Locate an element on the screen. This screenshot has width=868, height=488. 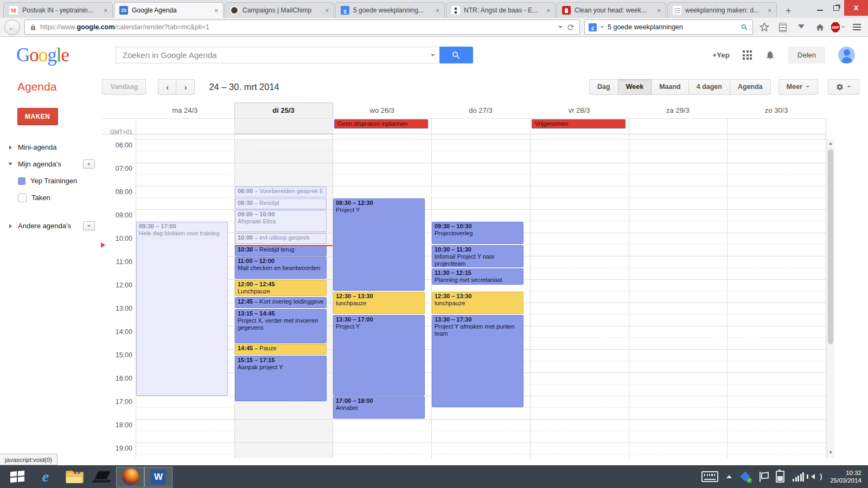
allday-bottom-line is located at coordinates (464, 134).